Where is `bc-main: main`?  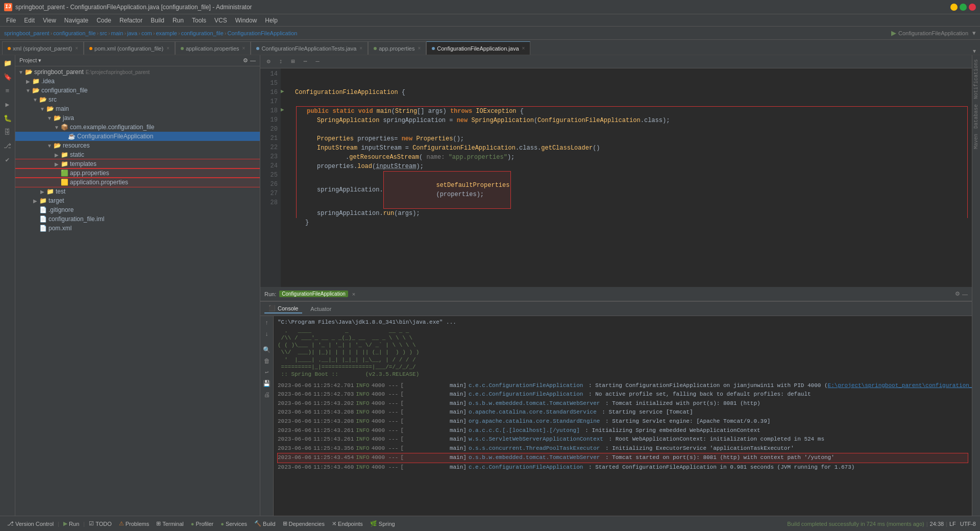
bc-main: main is located at coordinates (117, 33).